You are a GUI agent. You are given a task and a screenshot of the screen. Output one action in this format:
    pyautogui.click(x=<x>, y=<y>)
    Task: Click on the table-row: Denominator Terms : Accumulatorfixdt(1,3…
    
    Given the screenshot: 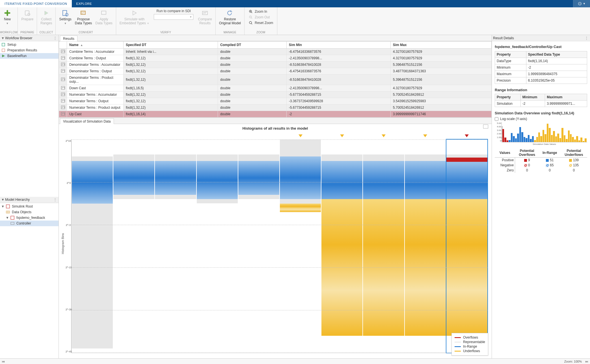 What is the action you would take?
    pyautogui.click(x=275, y=65)
    